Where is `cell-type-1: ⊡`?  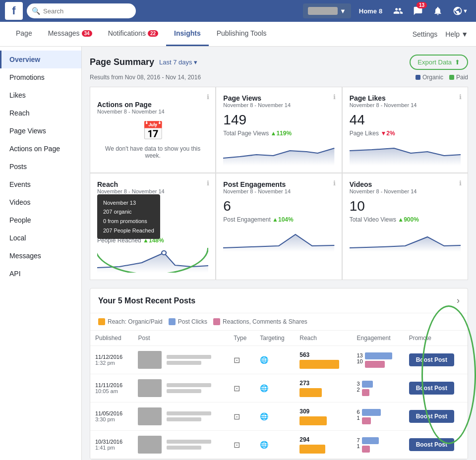
cell-type-1: ⊡ is located at coordinates (242, 389).